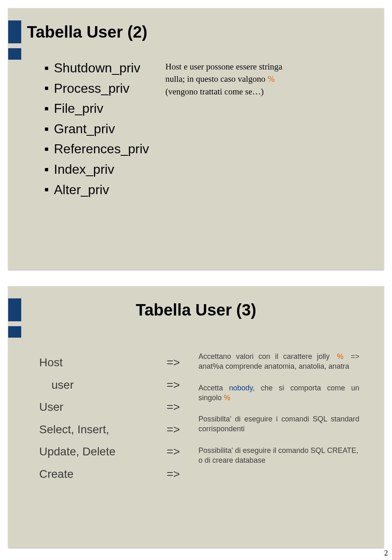 The image size is (392, 560). What do you see at coordinates (103, 407) in the screenshot?
I see `def-label: User` at bounding box center [103, 407].